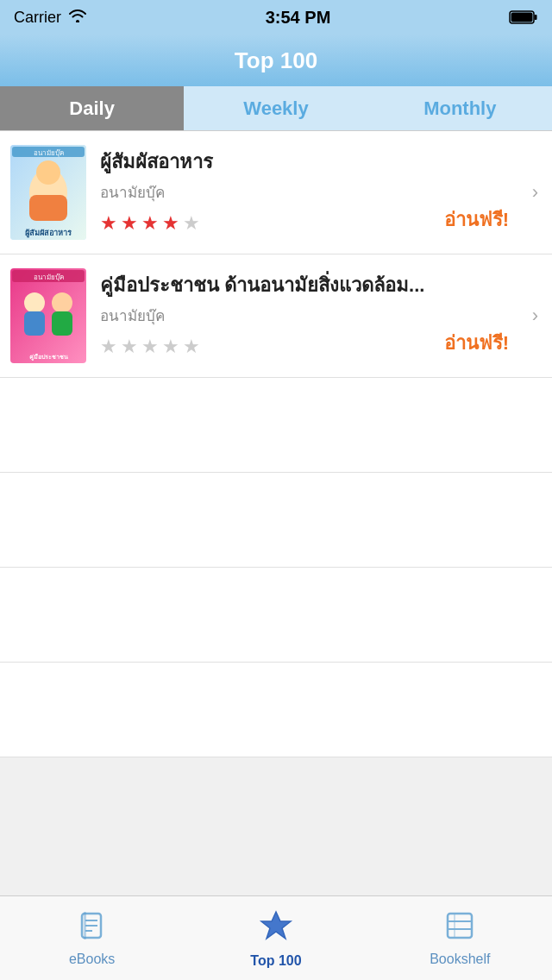 The image size is (552, 980). I want to click on top100-icon, so click(276, 929).